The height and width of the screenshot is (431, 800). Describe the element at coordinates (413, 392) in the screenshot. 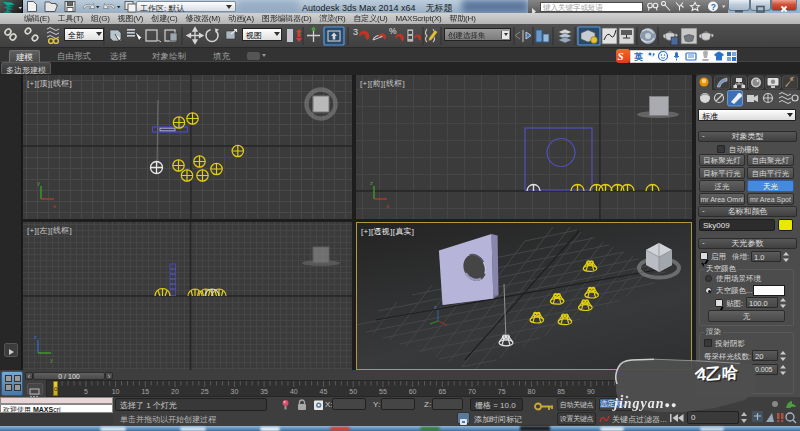

I see `svg-text: 60` at that location.